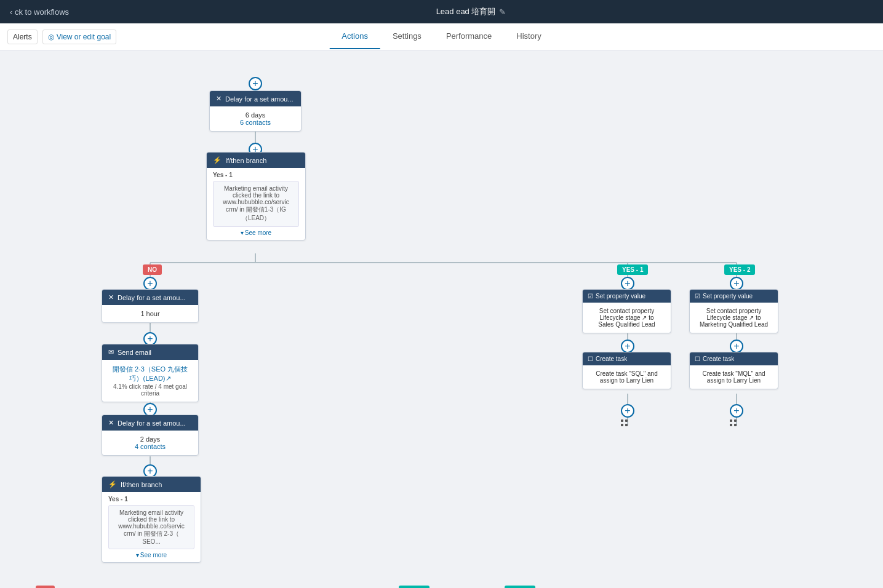 The image size is (883, 588). I want to click on tab-performance: Performance, so click(469, 37).